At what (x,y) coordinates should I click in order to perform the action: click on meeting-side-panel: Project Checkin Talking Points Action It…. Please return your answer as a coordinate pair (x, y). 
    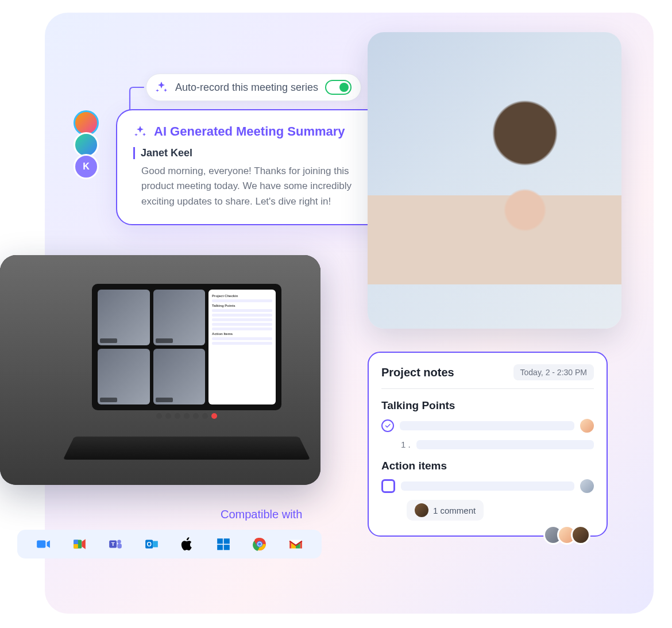
    Looking at the image, I should click on (242, 347).